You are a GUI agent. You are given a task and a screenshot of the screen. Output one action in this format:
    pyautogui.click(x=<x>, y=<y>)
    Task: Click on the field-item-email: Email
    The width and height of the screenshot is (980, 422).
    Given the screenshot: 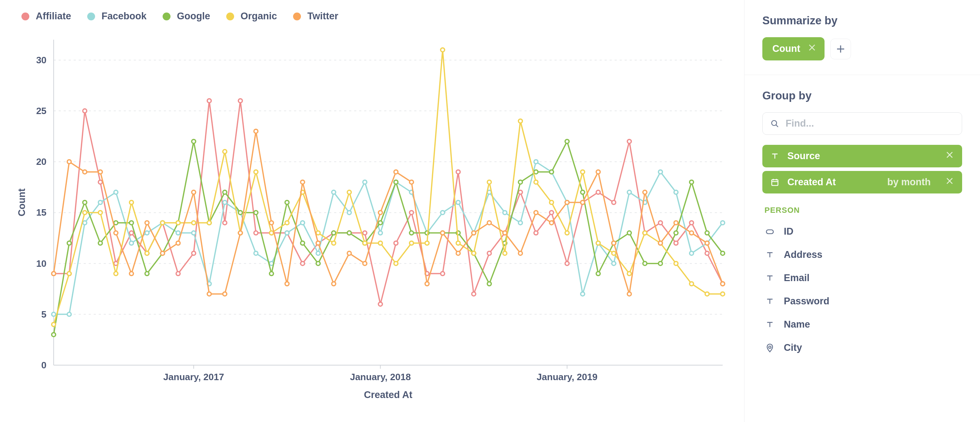 What is the action you would take?
    pyautogui.click(x=862, y=278)
    